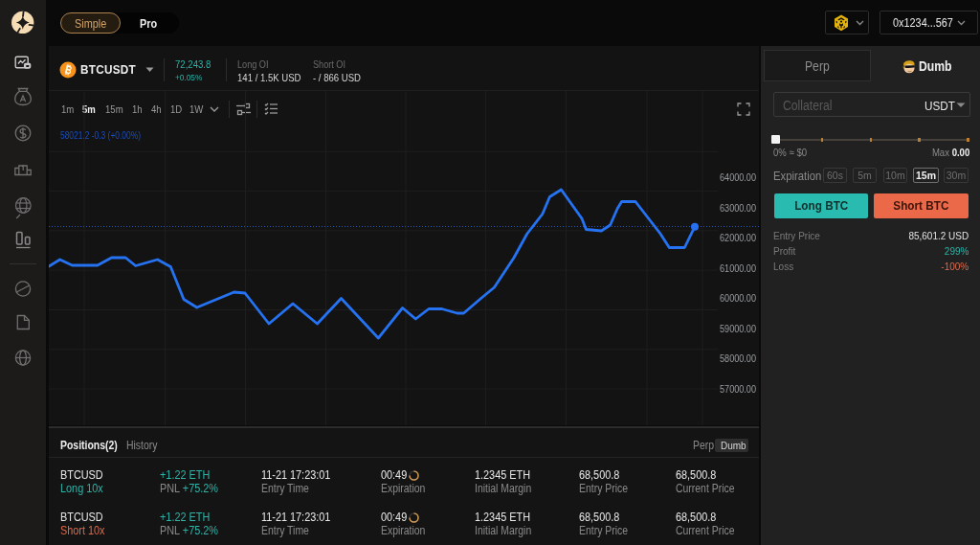 This screenshot has width=980, height=545. Describe the element at coordinates (738, 389) in the screenshot. I see `svg-text: 57000.00` at that location.